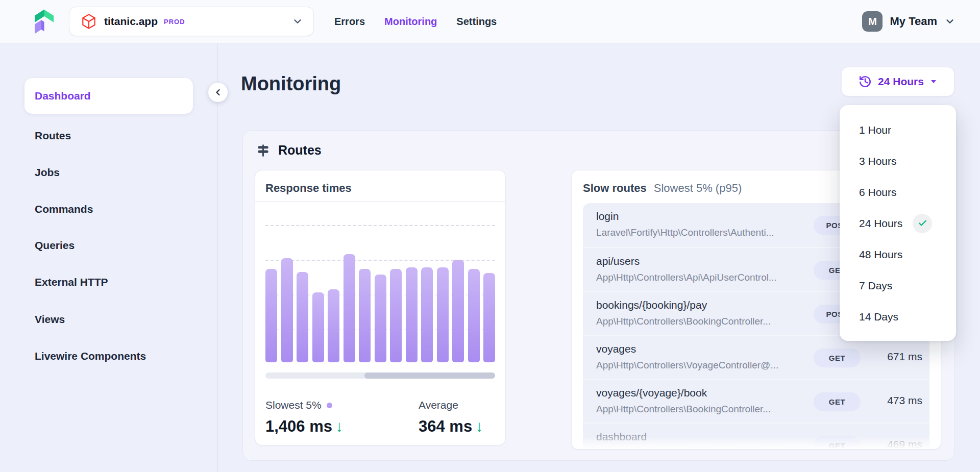 This screenshot has width=980, height=472. Describe the element at coordinates (898, 192) in the screenshot. I see `option-6-hours: 6 Hours` at that location.